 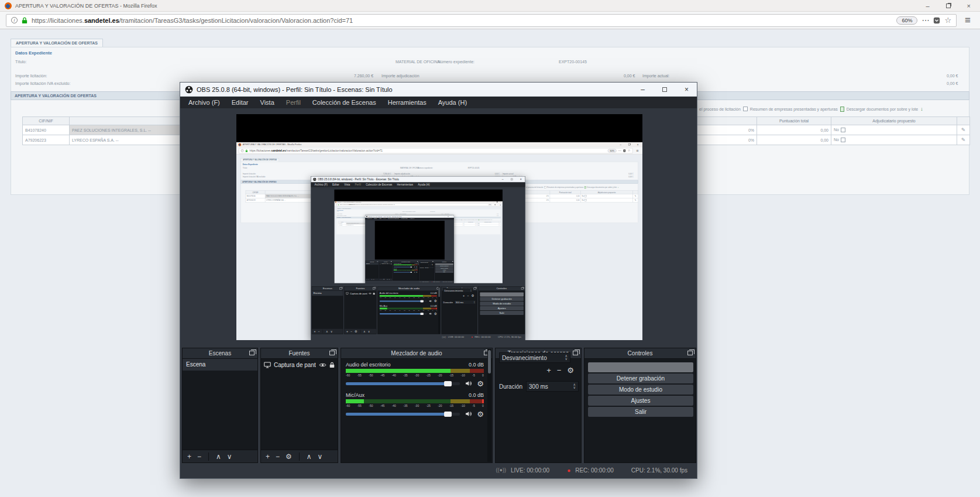 I want to click on menu-editar: Editar, so click(x=240, y=102).